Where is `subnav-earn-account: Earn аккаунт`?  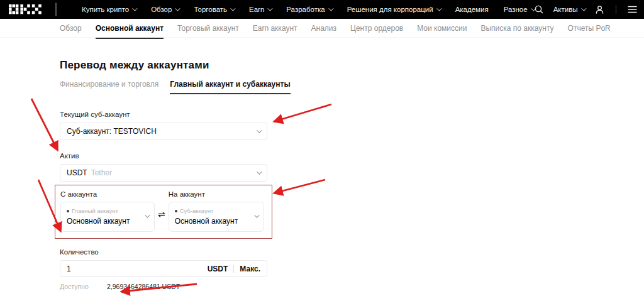
subnav-earn-account: Earn аккаунт is located at coordinates (275, 31).